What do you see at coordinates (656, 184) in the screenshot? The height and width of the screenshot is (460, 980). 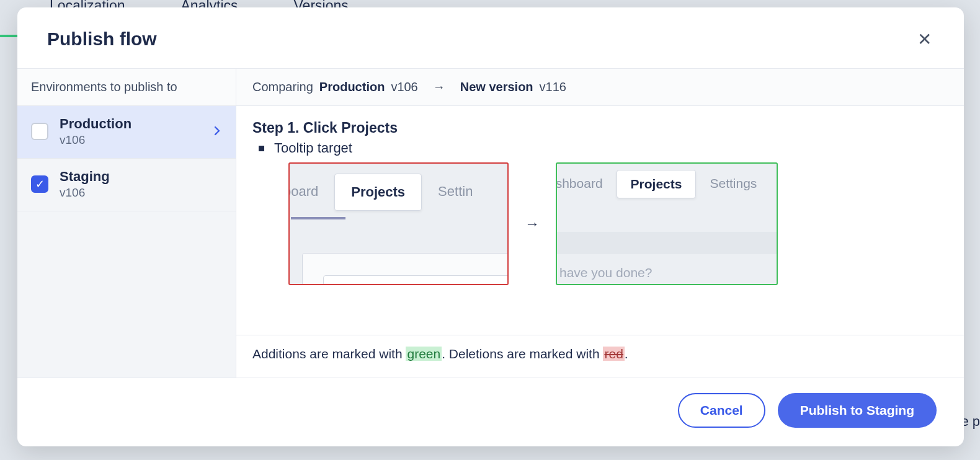 I see `new-tab-active: Projects` at bounding box center [656, 184].